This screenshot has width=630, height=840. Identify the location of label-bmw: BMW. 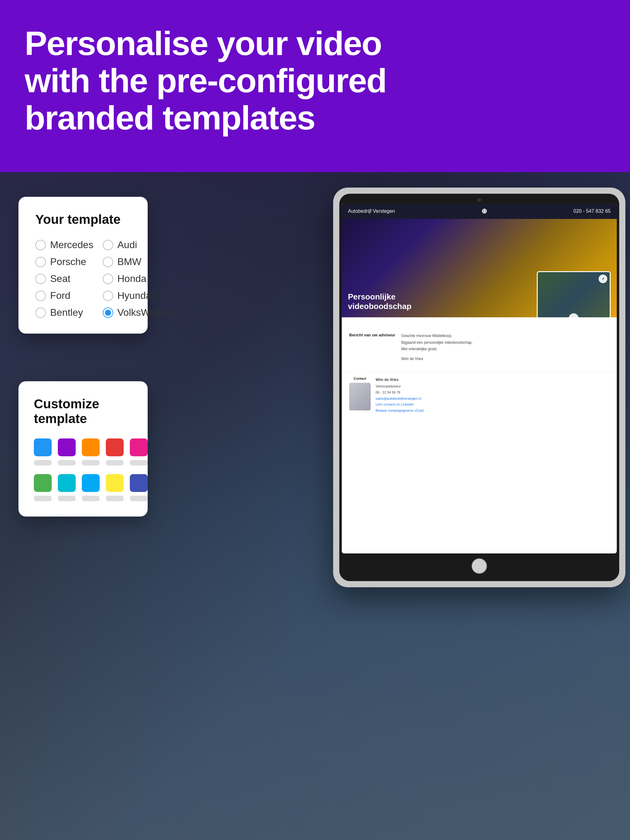
(129, 262).